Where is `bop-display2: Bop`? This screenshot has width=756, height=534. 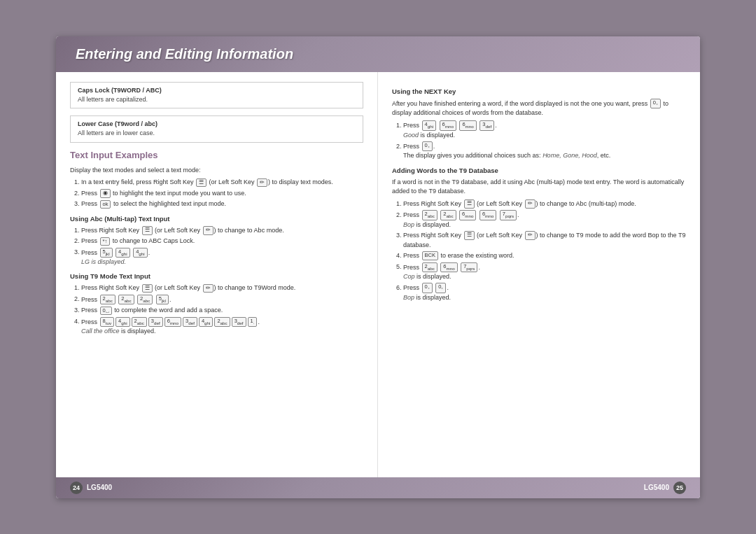
bop-display2: Bop is located at coordinates (409, 297).